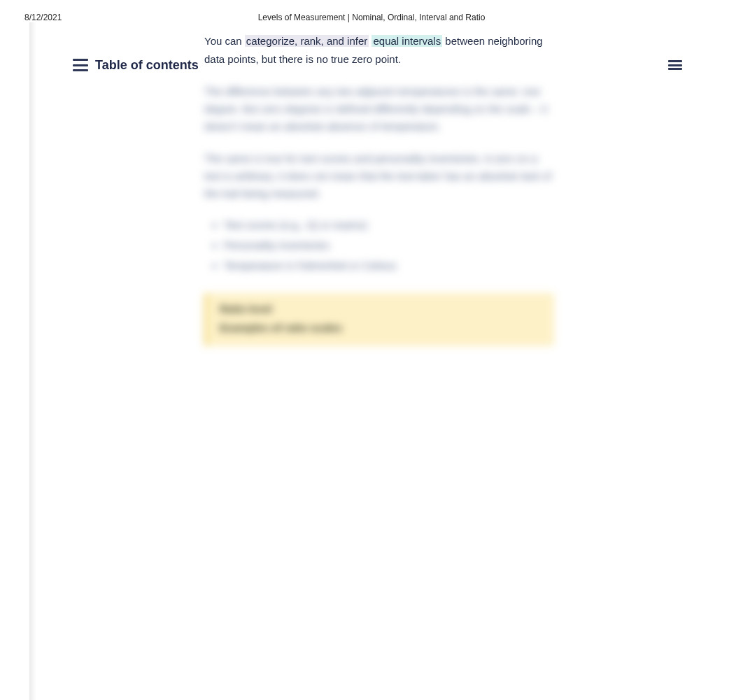 Image resolution: width=743 pixels, height=700 pixels. Describe the element at coordinates (407, 41) in the screenshot. I see `highlight-equal-intervals: equal intervals` at that location.